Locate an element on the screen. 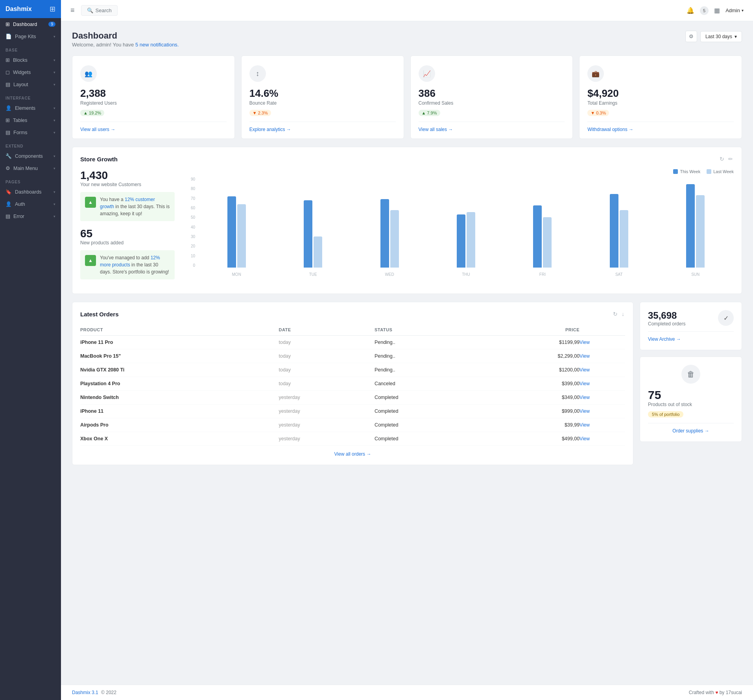  edit-icon-button: ✏ is located at coordinates (731, 159).